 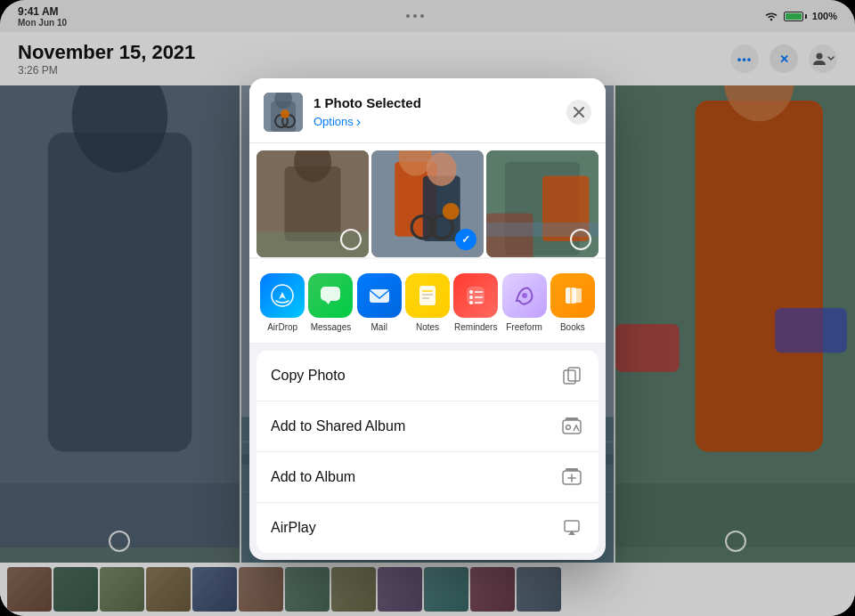 What do you see at coordinates (428, 328) in the screenshot?
I see `notes-label: Notes` at bounding box center [428, 328].